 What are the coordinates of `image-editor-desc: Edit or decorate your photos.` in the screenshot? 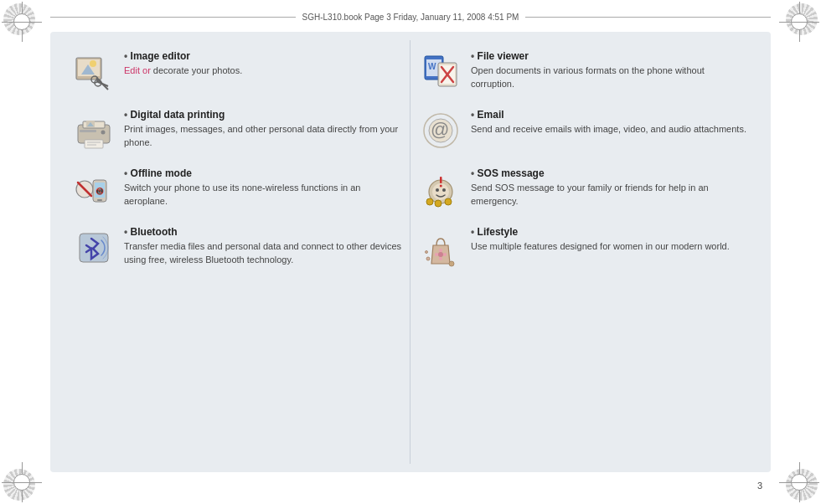 It's located at (263, 71).